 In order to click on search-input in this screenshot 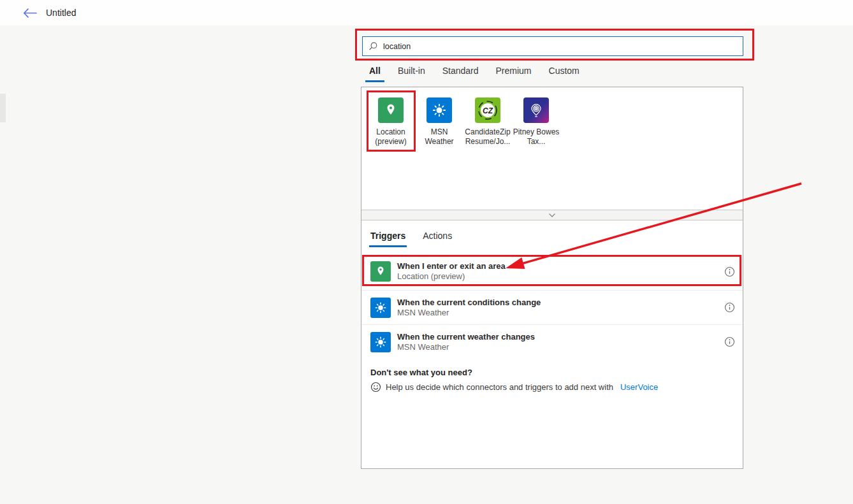, I will do `click(549, 47)`.